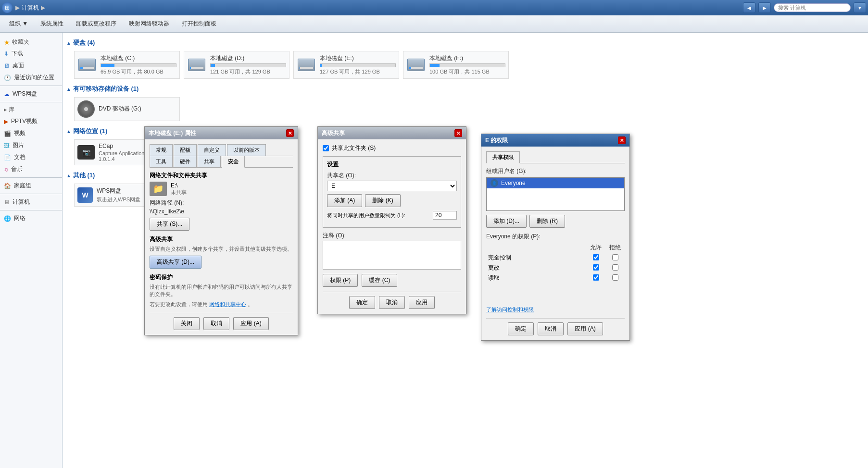 This screenshot has width=868, height=468. What do you see at coordinates (860, 8) in the screenshot?
I see `dropdown-button: ▼` at bounding box center [860, 8].